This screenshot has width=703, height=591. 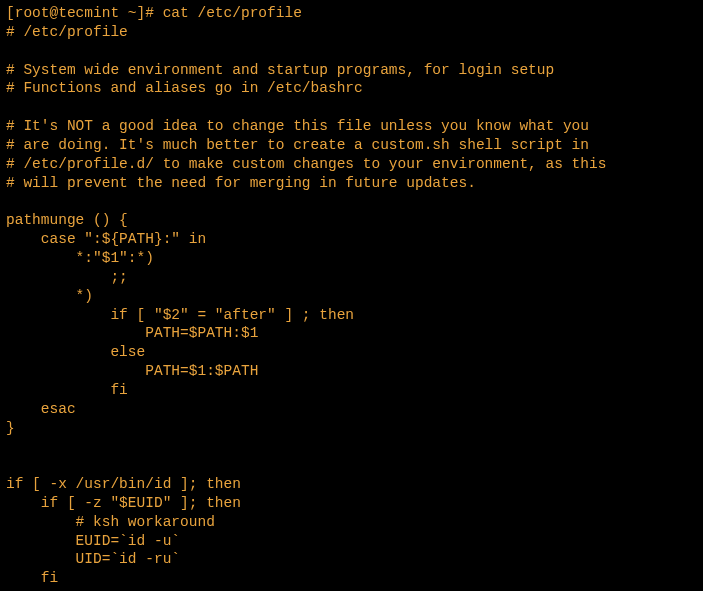 What do you see at coordinates (32, 13) in the screenshot?
I see `prompt-user: root` at bounding box center [32, 13].